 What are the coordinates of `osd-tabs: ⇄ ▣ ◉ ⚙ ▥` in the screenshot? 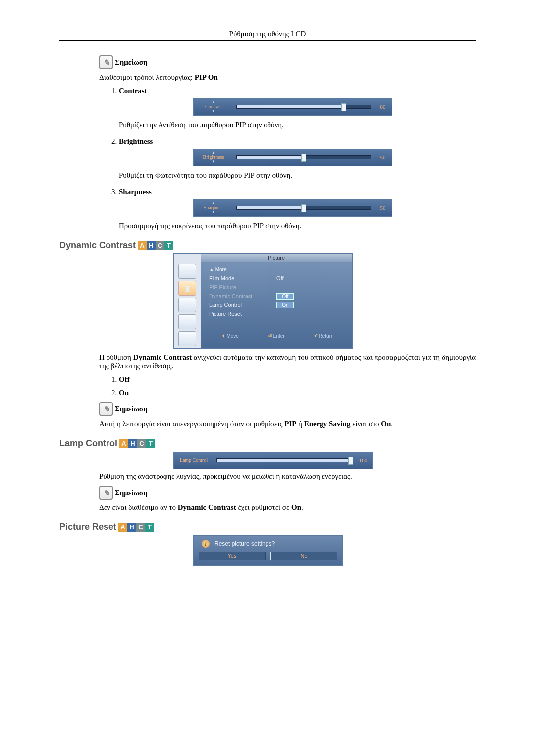 It's located at (187, 305).